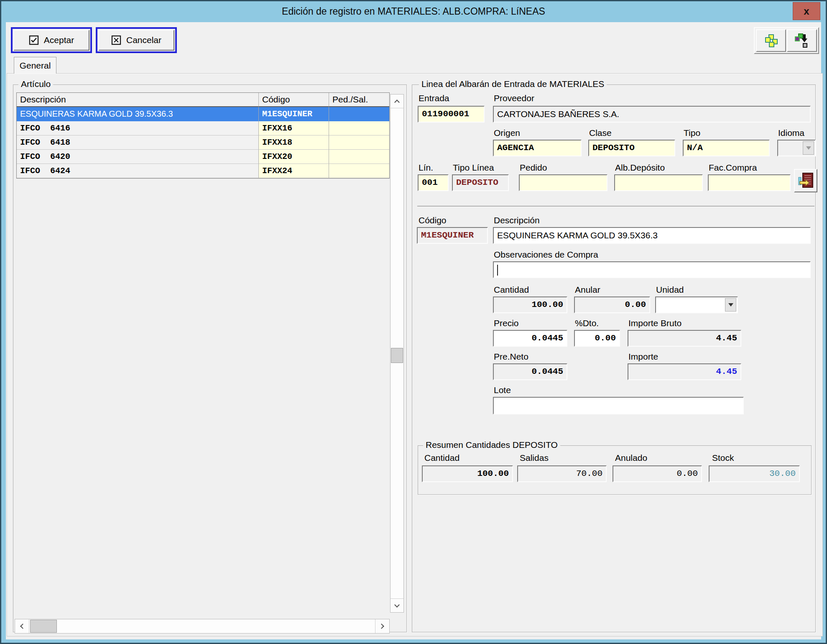 The image size is (827, 644). What do you see at coordinates (381, 626) in the screenshot?
I see `chevron-right-icon` at bounding box center [381, 626].